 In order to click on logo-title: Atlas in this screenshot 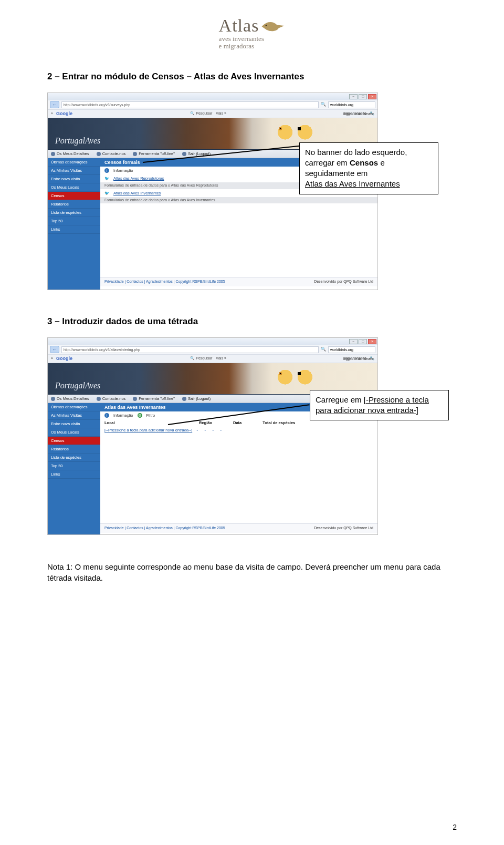, I will do `click(239, 26)`.